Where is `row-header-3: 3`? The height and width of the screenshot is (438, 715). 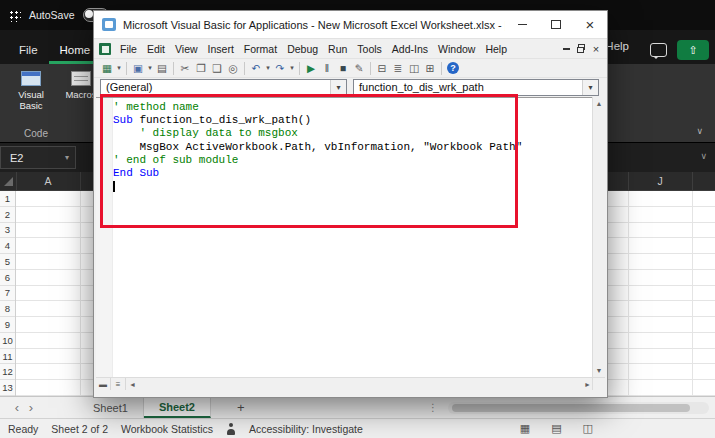
row-header-3: 3 is located at coordinates (8, 231).